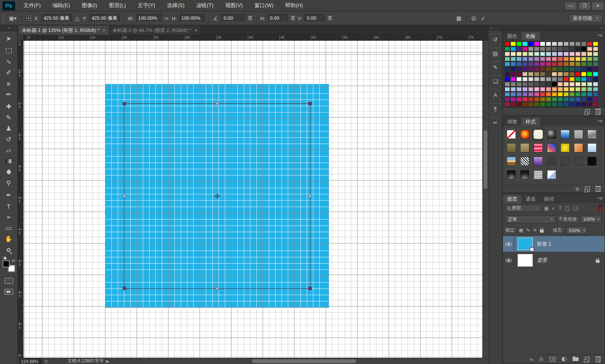 The image size is (605, 364). I want to click on filter-smart-objects-icon: ❏, so click(576, 208).